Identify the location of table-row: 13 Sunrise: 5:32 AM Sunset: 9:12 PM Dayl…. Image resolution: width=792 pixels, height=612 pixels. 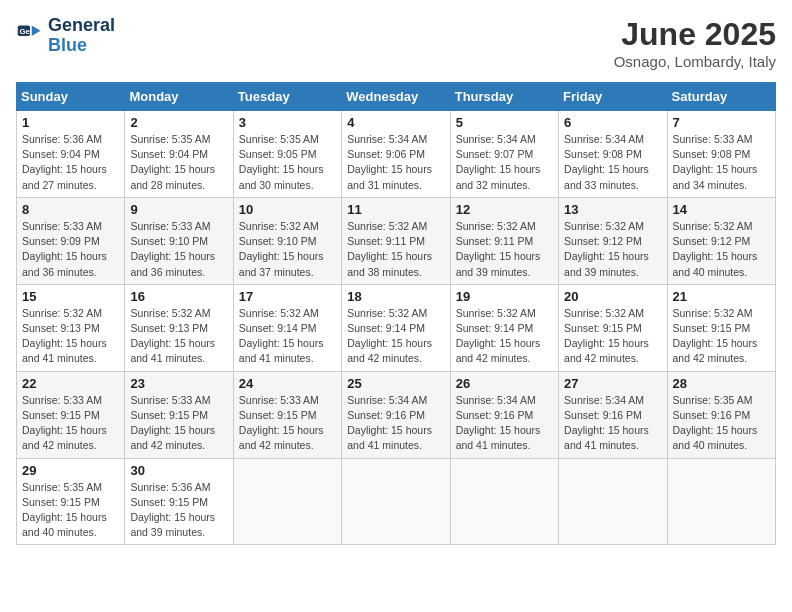
(613, 240).